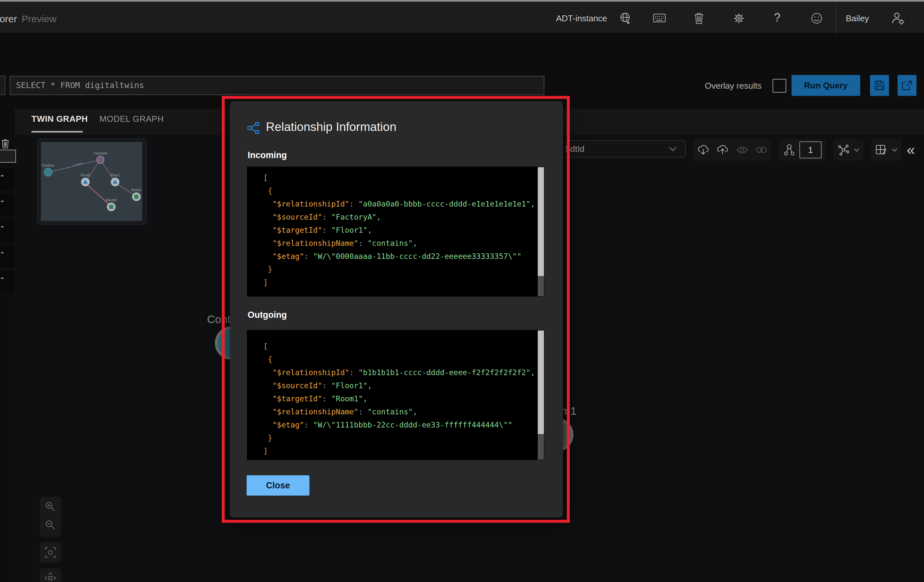  I want to click on collapse-panel-icon: «, so click(911, 150).